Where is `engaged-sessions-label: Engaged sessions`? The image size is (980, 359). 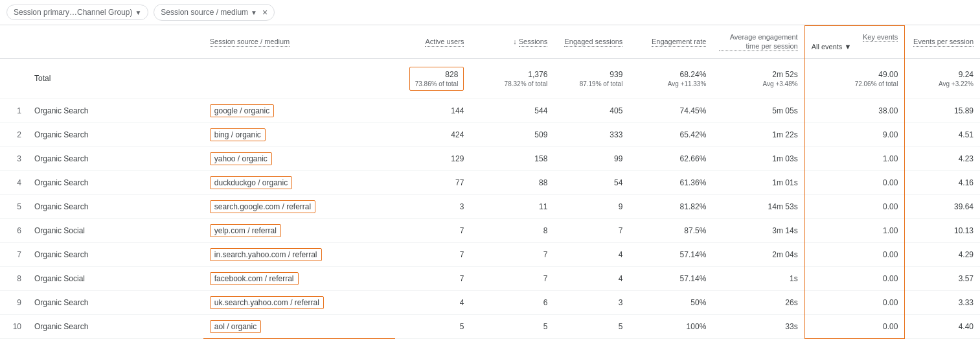 engaged-sessions-label: Engaged sessions is located at coordinates (593, 41).